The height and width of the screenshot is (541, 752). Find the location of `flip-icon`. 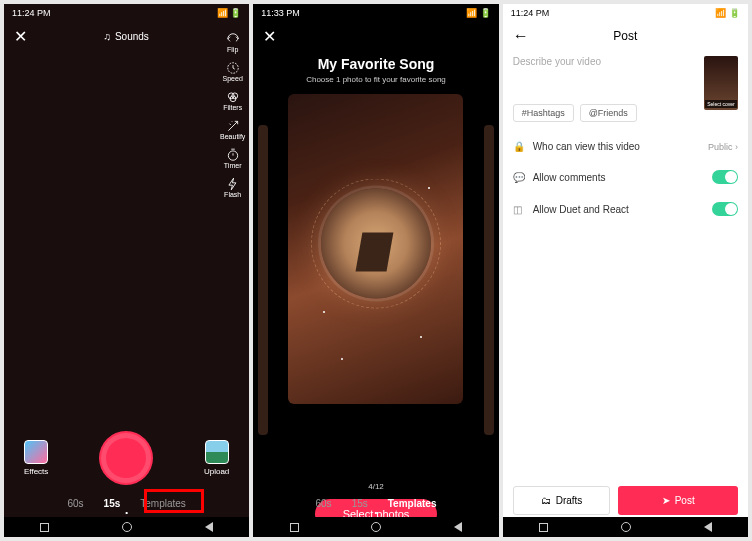

flip-icon is located at coordinates (233, 39).